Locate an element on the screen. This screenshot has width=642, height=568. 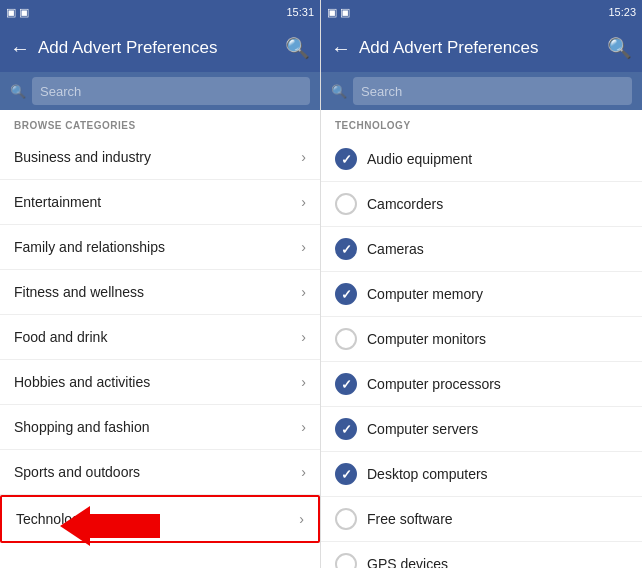
tech-item-computer-memory: Computer memory is located at coordinates (482, 294).